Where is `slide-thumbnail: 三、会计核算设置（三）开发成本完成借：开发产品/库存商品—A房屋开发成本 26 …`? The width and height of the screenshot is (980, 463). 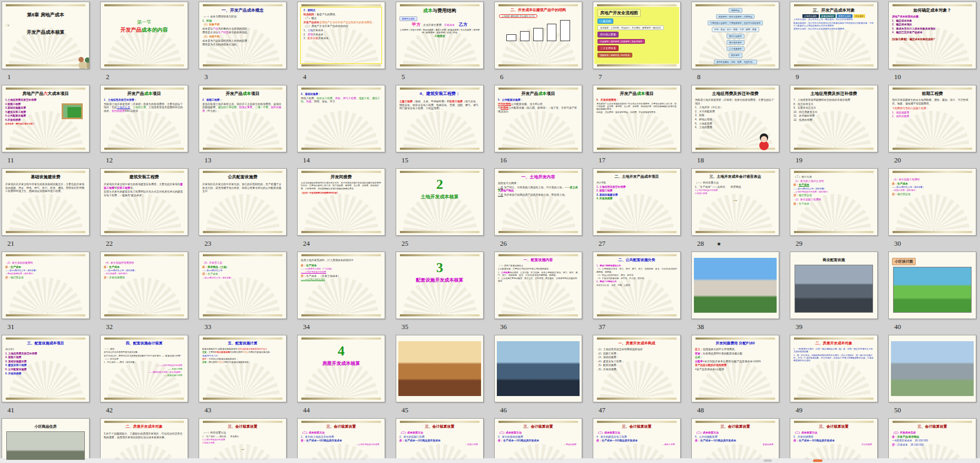 slide-thumbnail: 三、会计核算设置（三）开发成本完成借：开发产品/库存商品—A房屋开发成本 26 … is located at coordinates (933, 439).